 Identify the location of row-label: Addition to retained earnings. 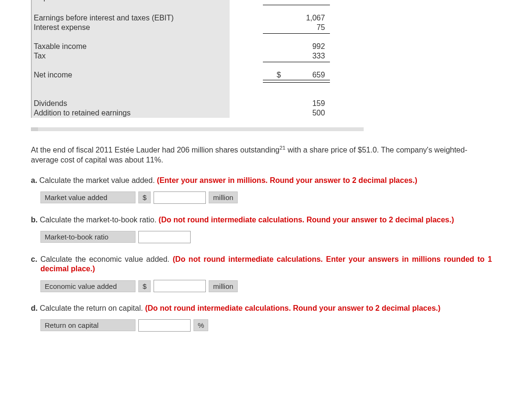
(130, 113).